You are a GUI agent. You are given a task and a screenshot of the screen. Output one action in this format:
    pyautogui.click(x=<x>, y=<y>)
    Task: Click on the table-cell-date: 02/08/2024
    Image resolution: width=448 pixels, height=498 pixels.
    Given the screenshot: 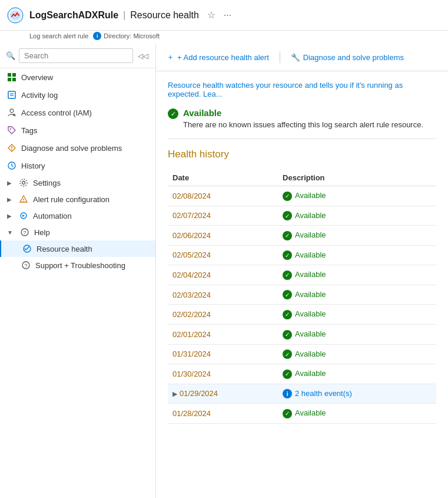 What is the action you would take?
    pyautogui.click(x=223, y=196)
    